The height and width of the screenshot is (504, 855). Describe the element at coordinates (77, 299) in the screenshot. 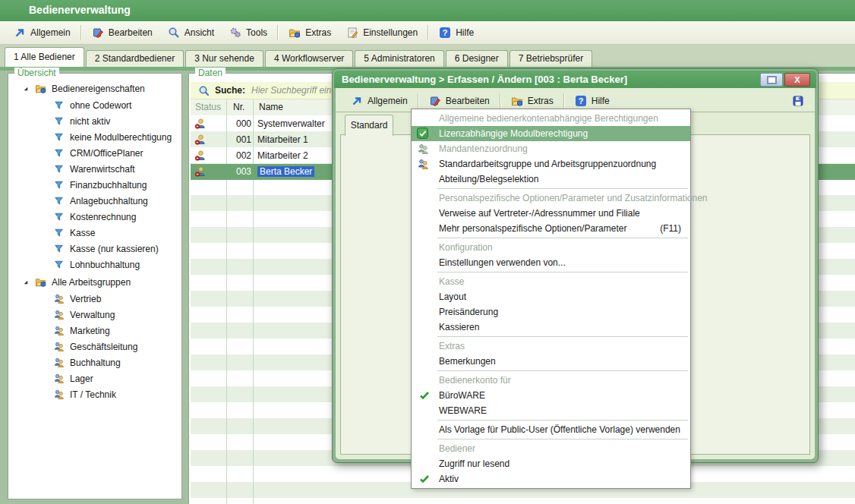

I see `tree-item-vertrieb: Vertrieb` at that location.